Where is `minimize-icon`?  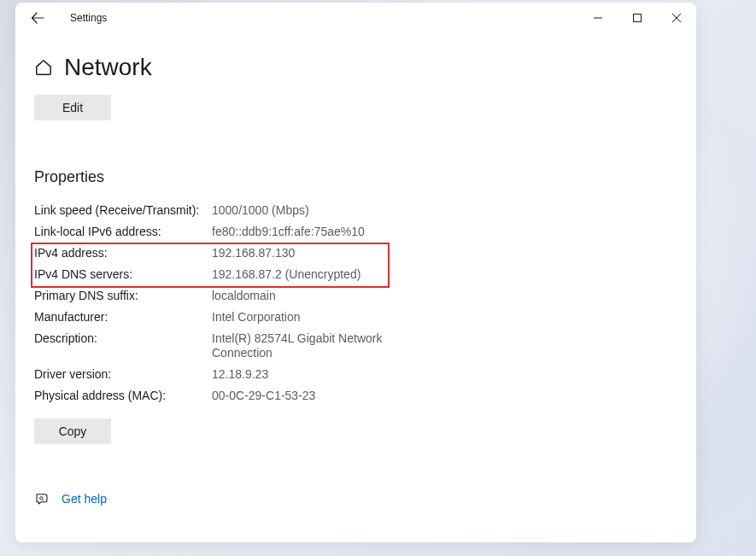 minimize-icon is located at coordinates (598, 18).